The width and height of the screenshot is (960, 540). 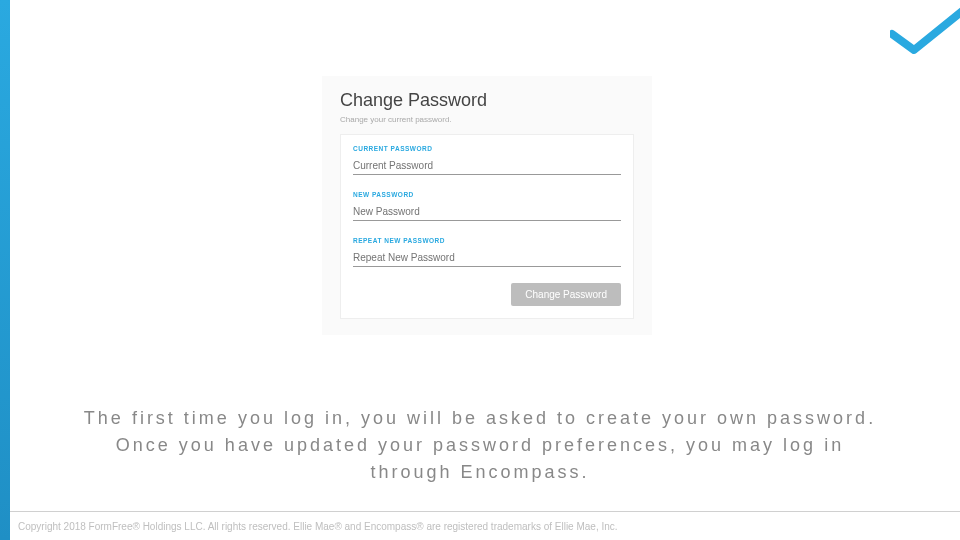 What do you see at coordinates (487, 194) in the screenshot?
I see `label-new-password: NEW PASSWORD` at bounding box center [487, 194].